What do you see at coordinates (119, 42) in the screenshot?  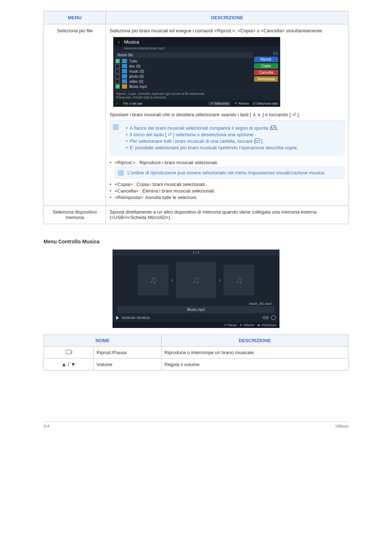 I see `music-icon: ♫` at bounding box center [119, 42].